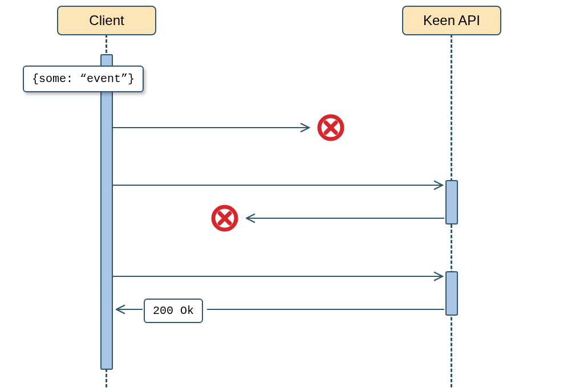 Image resolution: width=584 pixels, height=392 pixels. Describe the element at coordinates (107, 21) in the screenshot. I see `participant-client: Client` at that location.